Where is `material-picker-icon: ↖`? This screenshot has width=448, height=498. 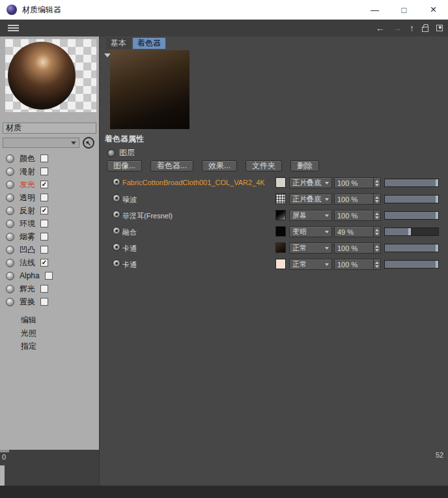 material-picker-icon: ↖ is located at coordinates (89, 143).